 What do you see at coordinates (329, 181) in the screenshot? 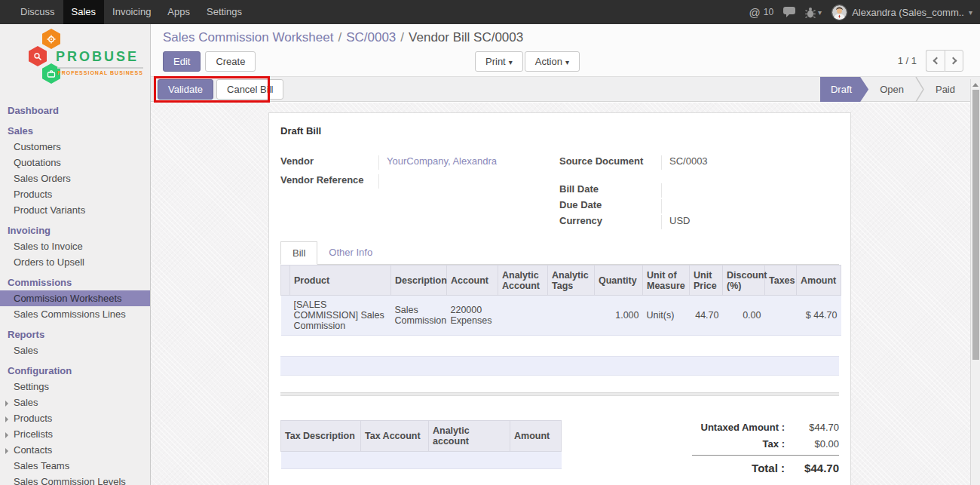
I see `vendor-reference-label: Vendor Reference` at bounding box center [329, 181].